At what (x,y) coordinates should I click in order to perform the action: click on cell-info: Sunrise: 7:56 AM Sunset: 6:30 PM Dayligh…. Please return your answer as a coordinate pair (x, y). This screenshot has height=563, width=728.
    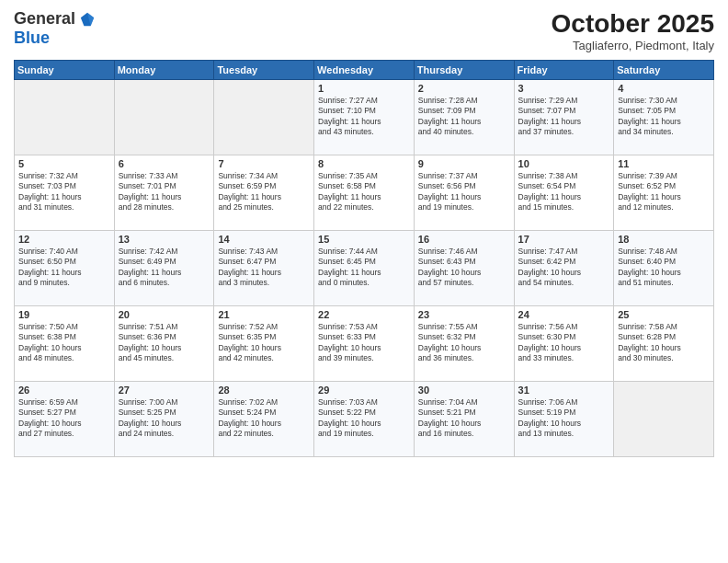
    Looking at the image, I should click on (564, 343).